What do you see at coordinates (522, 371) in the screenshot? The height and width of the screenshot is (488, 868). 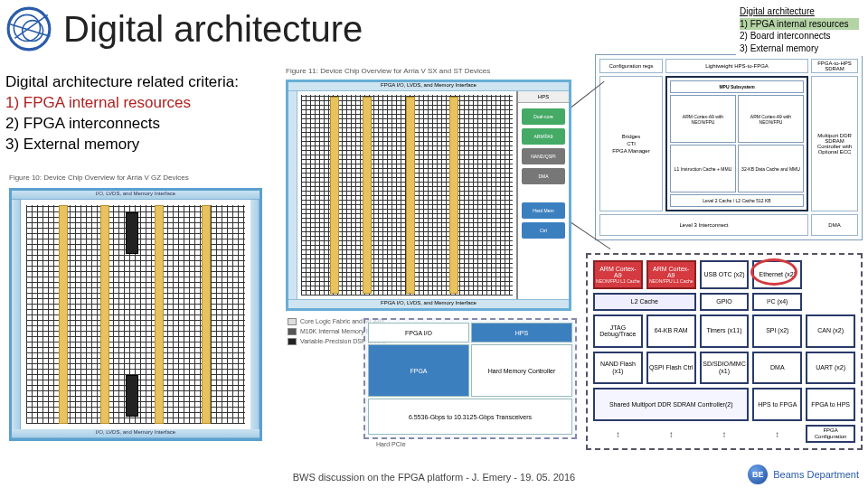 I see `hps-small-hmc: Hard Memory Controller` at bounding box center [522, 371].